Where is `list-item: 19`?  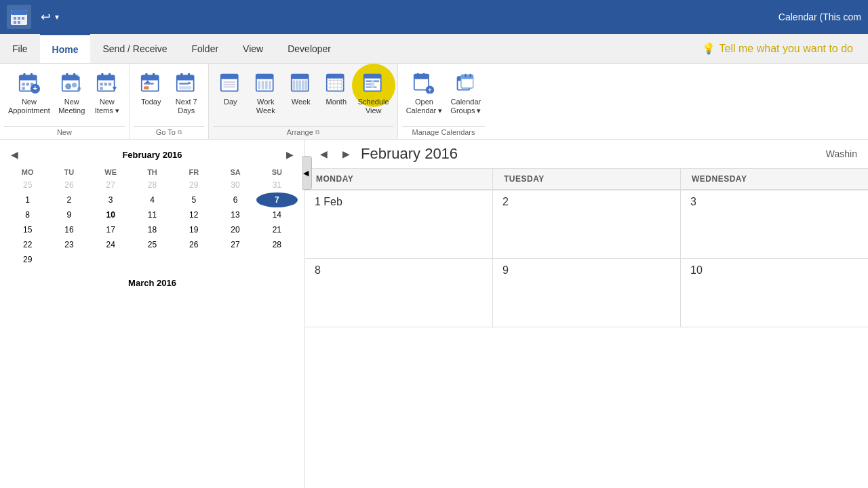
list-item: 19 is located at coordinates (194, 230).